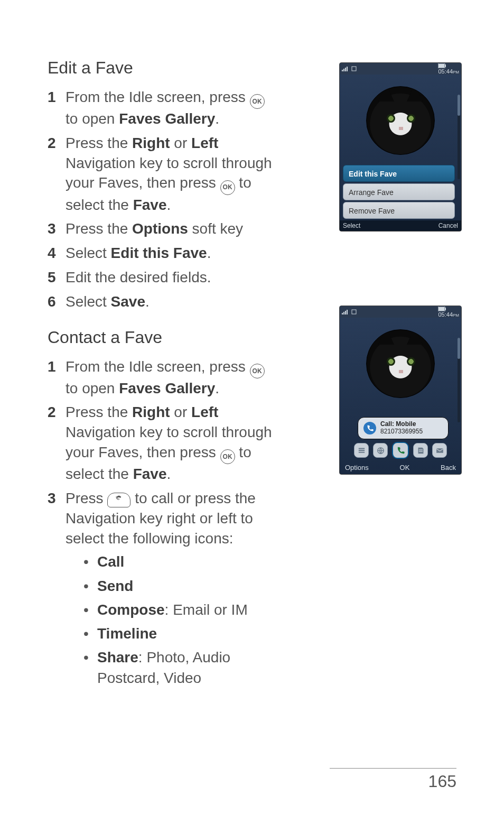  Describe the element at coordinates (448, 468) in the screenshot. I see `softkey-back: Back` at that location.